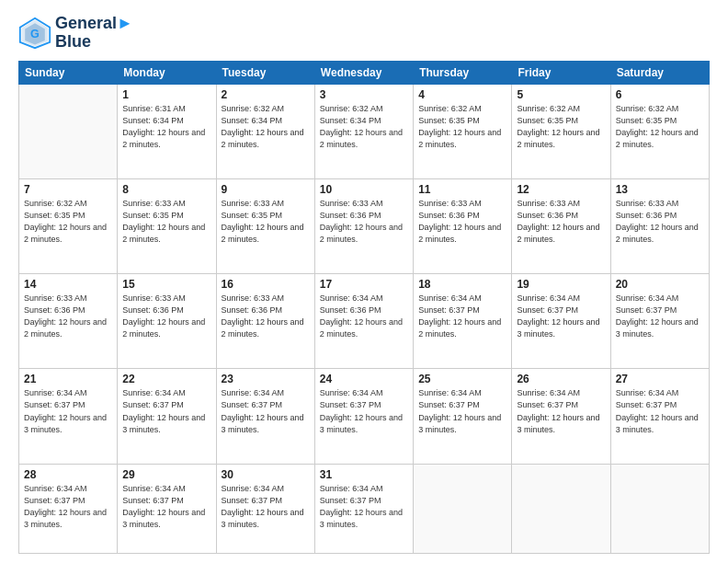 The image size is (728, 563). What do you see at coordinates (364, 379) in the screenshot?
I see `day-number: 24` at bounding box center [364, 379].